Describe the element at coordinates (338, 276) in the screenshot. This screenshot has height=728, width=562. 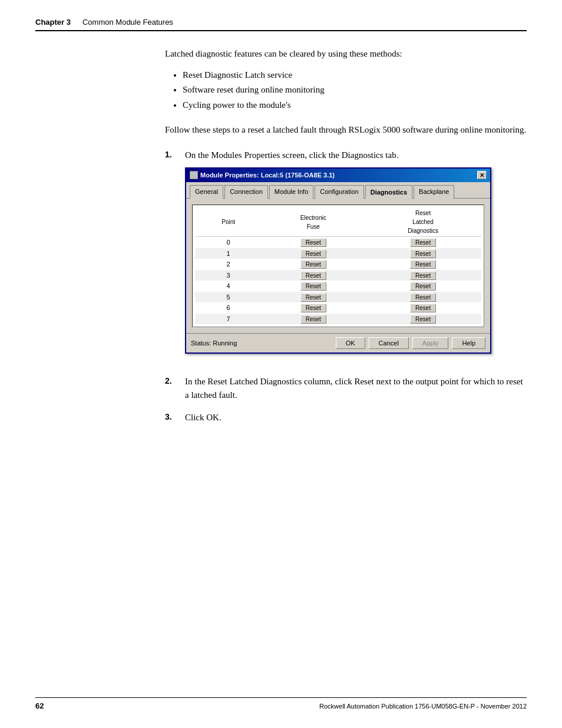
I see `table-row: 3ResetReset` at that location.